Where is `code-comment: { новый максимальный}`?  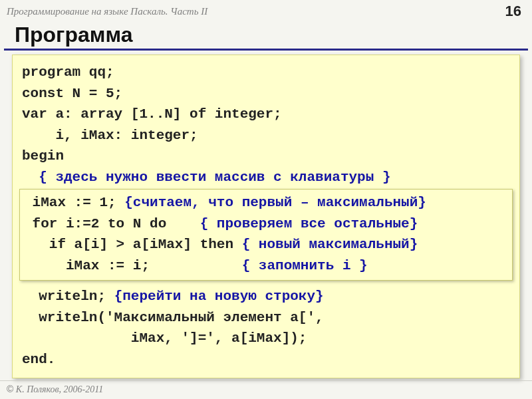
code-comment: { новый максимальный} is located at coordinates (330, 245).